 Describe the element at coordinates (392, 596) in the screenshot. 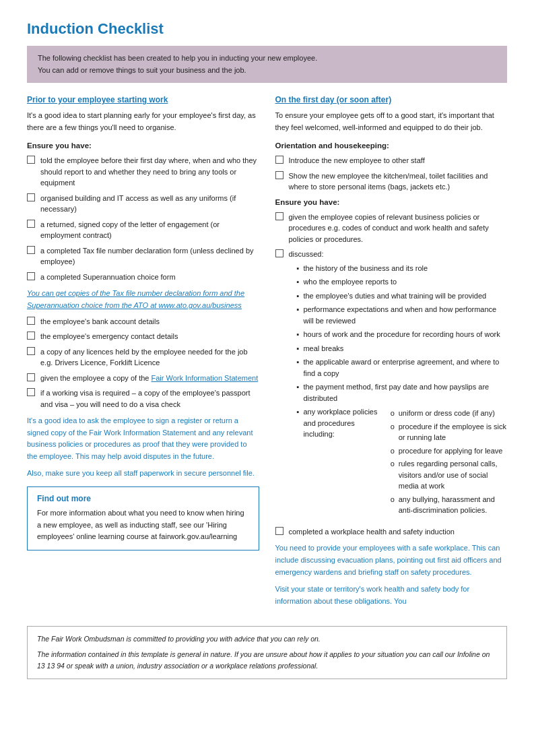

I see `visit-note: Visit your state or territory's work hea…` at that location.